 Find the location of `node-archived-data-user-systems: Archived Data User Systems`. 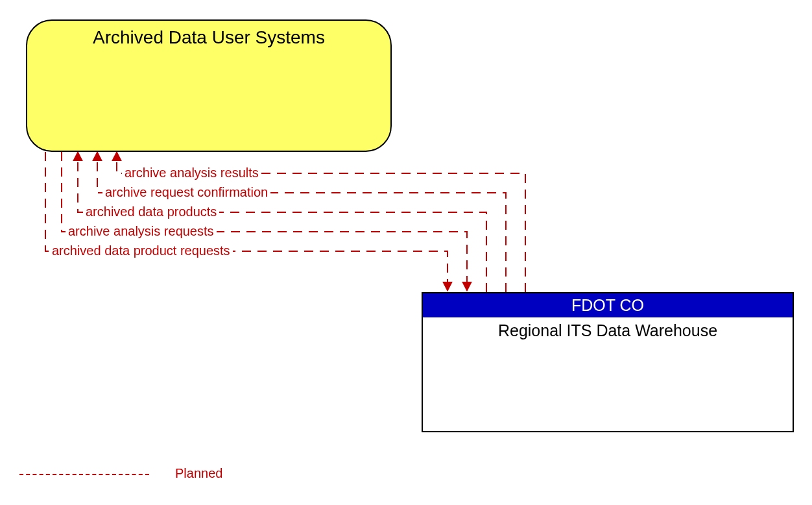

node-archived-data-user-systems: Archived Data User Systems is located at coordinates (209, 86).